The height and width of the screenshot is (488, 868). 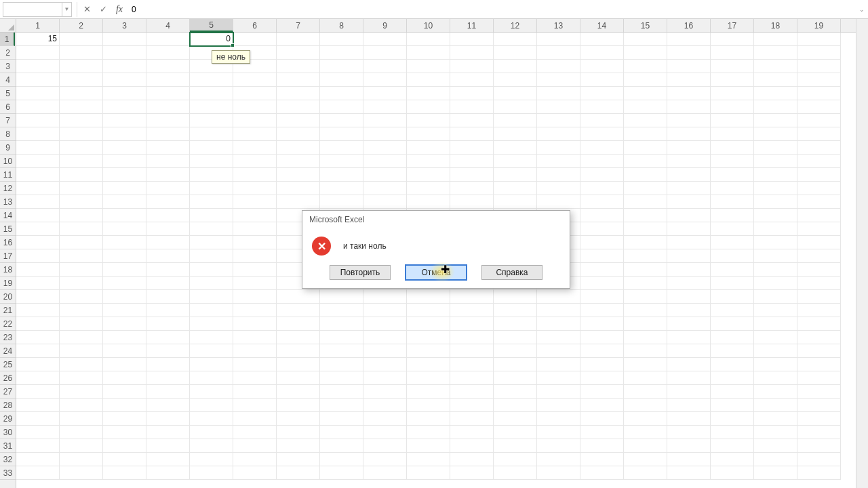 What do you see at coordinates (385, 26) in the screenshot?
I see `column-header: 9` at bounding box center [385, 26].